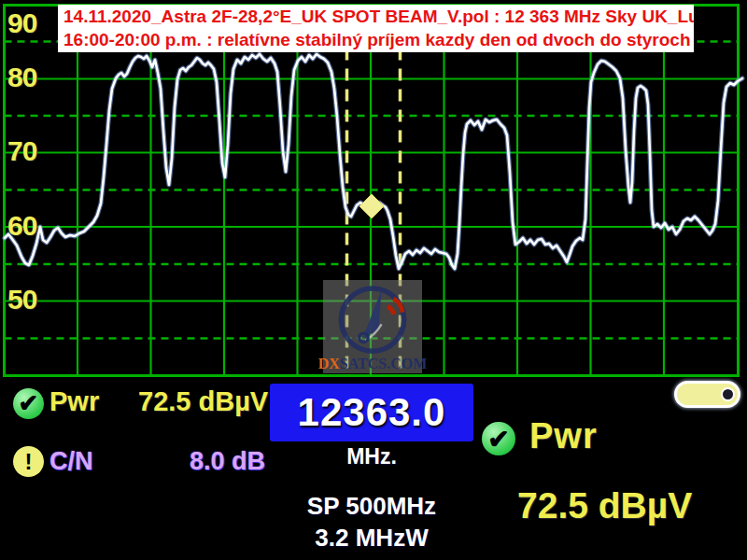 Image resolution: width=747 pixels, height=560 pixels. Describe the element at coordinates (384, 364) in the screenshot. I see `watermark-rest: SATCS.COM` at that location.